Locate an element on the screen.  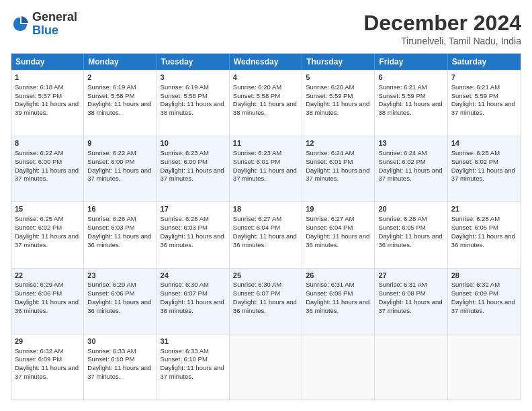
day-number: 10 is located at coordinates (193, 144).